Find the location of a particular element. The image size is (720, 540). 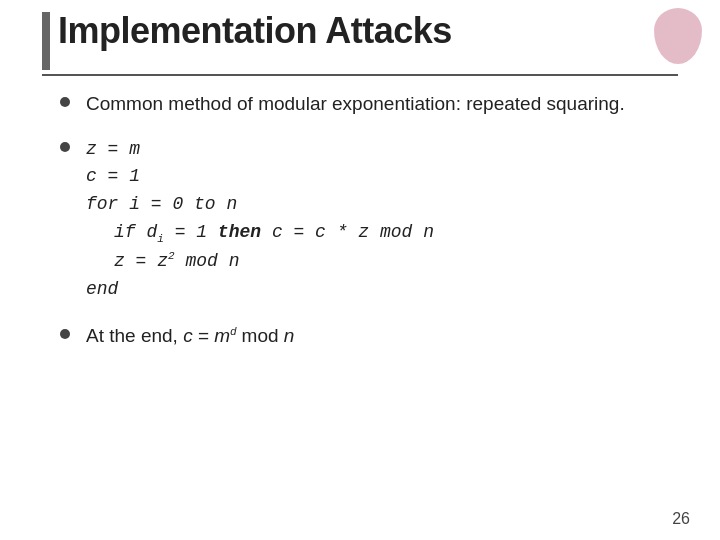

bullet1-text: Common method of modular exponentiation:… is located at coordinates (356, 104).